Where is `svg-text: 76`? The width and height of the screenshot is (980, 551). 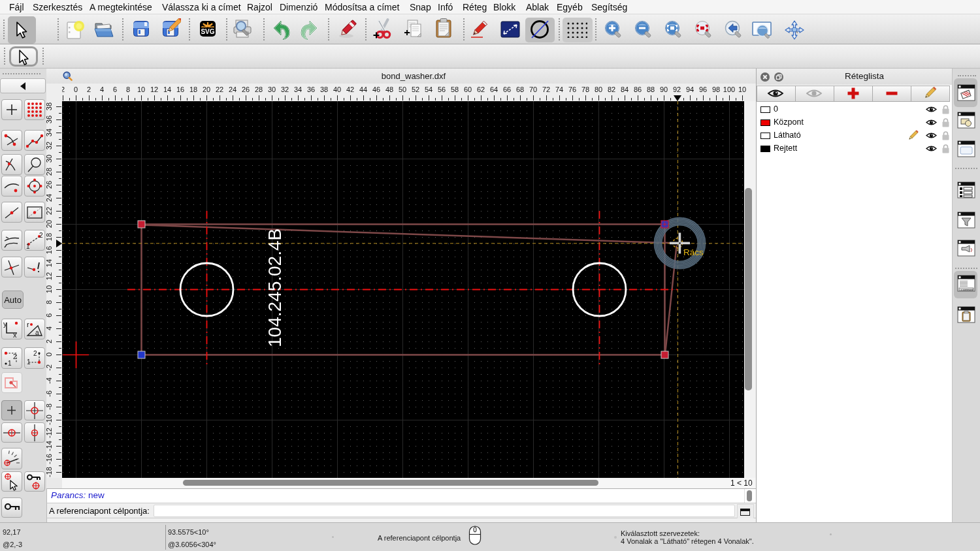
svg-text: 76 is located at coordinates (572, 89).